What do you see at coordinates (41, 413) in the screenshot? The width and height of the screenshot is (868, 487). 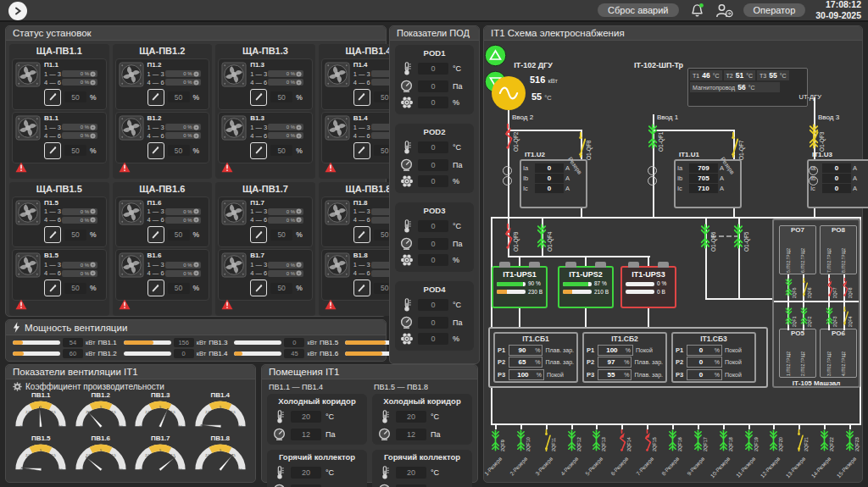 I see `gauge-cell: ПВ1.1 02.557.510` at bounding box center [41, 413].